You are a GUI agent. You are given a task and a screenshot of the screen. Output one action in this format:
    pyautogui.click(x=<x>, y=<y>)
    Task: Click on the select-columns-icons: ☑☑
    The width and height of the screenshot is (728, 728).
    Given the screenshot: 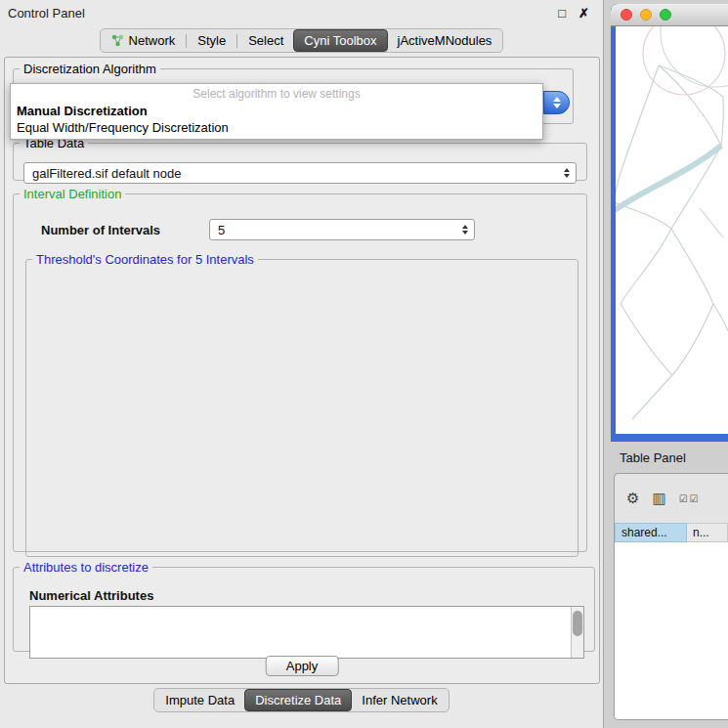 What is the action you would take?
    pyautogui.click(x=690, y=498)
    